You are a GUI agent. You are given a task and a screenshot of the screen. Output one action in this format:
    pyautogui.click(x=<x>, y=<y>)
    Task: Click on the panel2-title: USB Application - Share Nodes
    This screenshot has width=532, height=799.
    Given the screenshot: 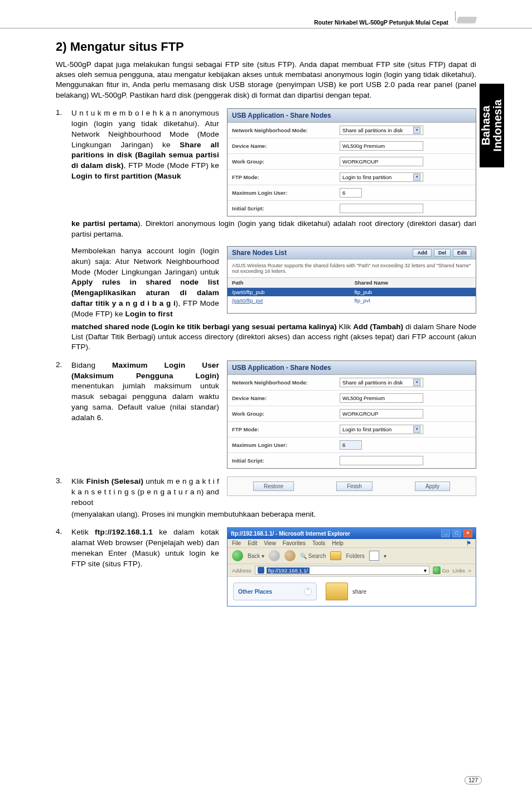 What is the action you would take?
    pyautogui.click(x=351, y=368)
    